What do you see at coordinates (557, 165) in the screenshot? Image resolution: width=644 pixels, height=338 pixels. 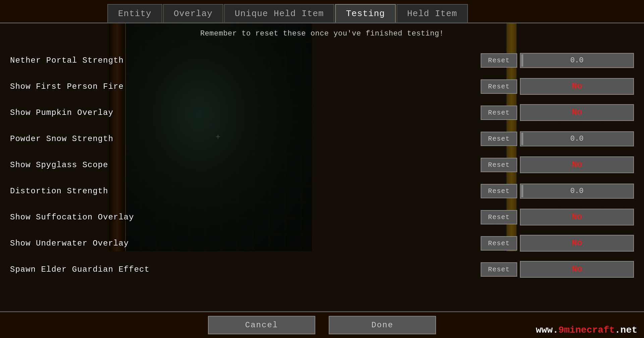 I see `setting-controls-show-spyglass-scope: Reset No` at bounding box center [557, 165].